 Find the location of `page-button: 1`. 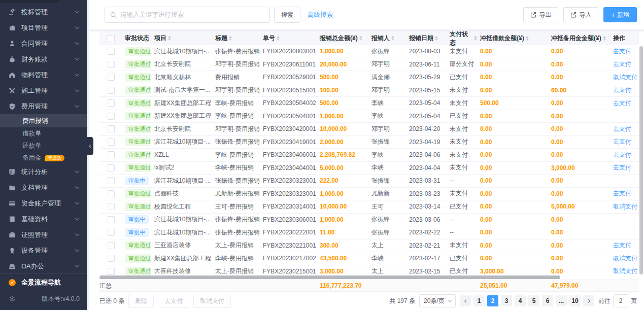

page-button: 1 is located at coordinates (479, 301).